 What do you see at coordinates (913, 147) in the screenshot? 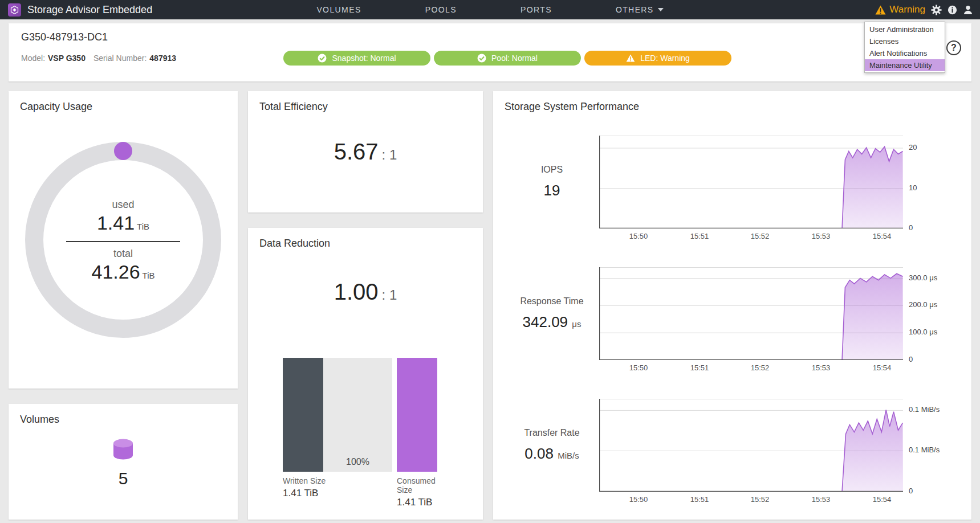
I see `y-axis-tick: 20` at bounding box center [913, 147].